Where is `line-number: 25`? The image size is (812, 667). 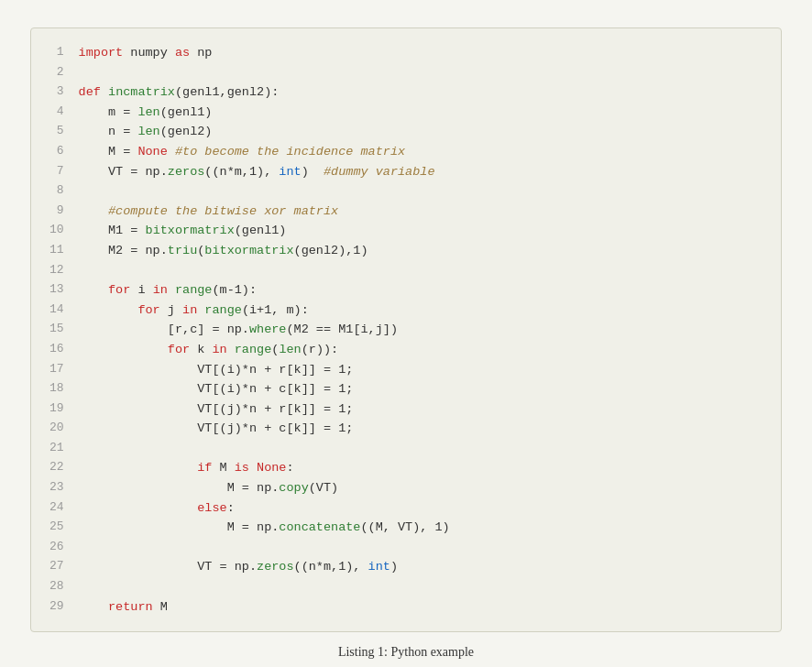
line-number: 25 is located at coordinates (64, 528).